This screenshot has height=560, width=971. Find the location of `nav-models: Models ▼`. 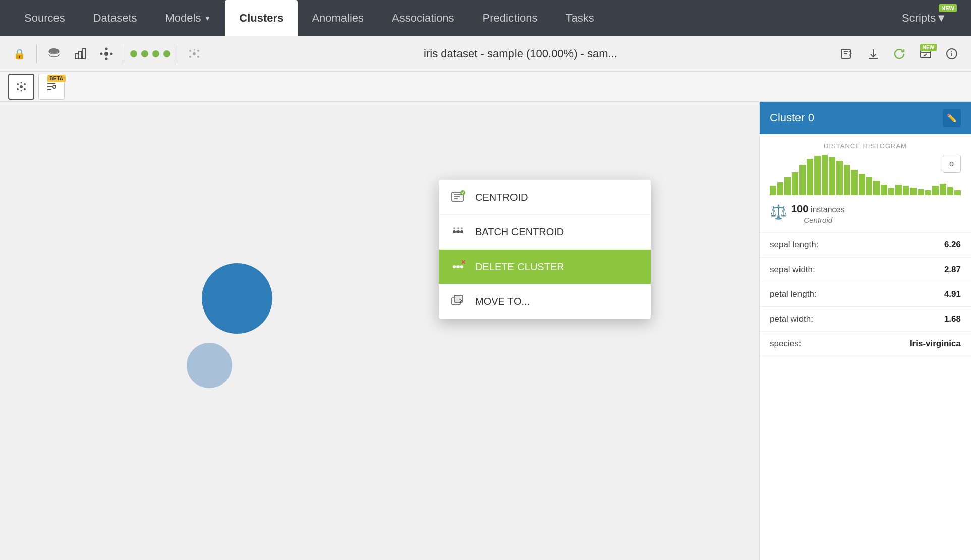

nav-models: Models ▼ is located at coordinates (189, 18).